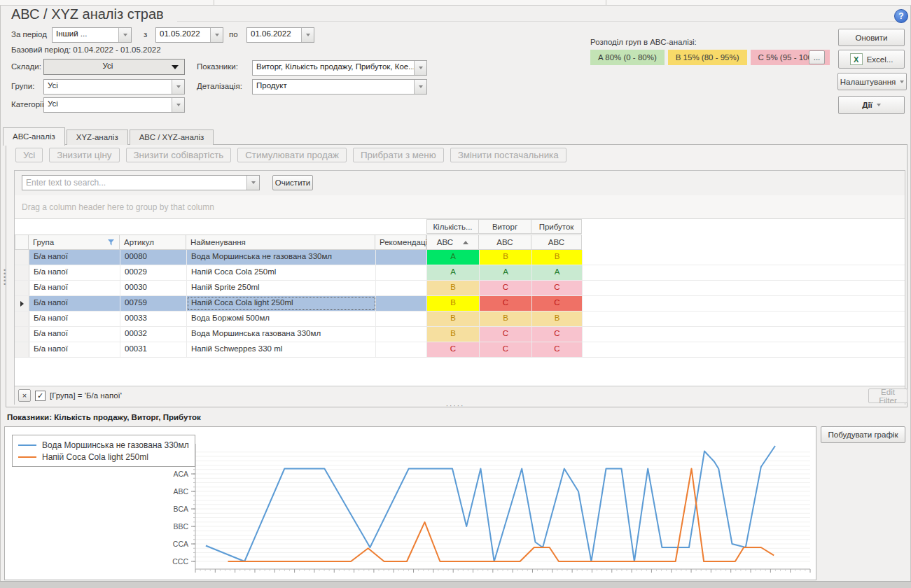  Describe the element at coordinates (459, 335) in the screenshot. I see `table-row: Б/а напої00032Вода Моршинська газована 3…` at that location.